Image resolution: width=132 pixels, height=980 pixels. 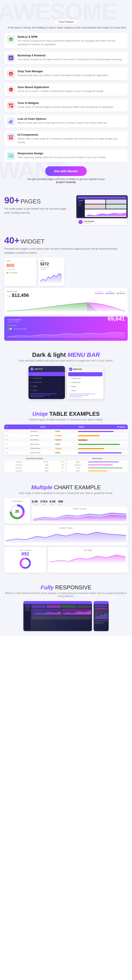 I want to click on light-menu-ui: UI Elements, so click(x=85, y=383).